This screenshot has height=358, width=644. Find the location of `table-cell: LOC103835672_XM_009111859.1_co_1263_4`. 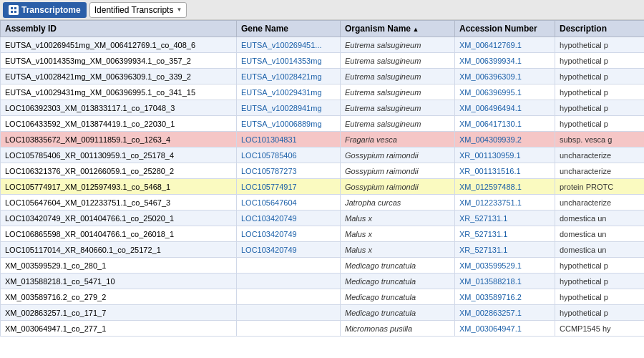

table-cell: LOC103835672_XM_009111859.1_co_1263_4 is located at coordinates (119, 140).